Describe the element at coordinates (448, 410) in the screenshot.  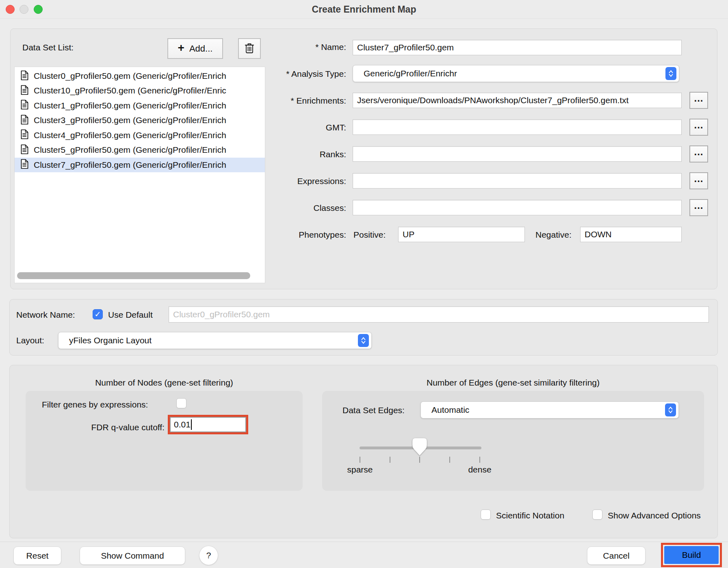
I see `data-set-edges-value: Automatic` at that location.